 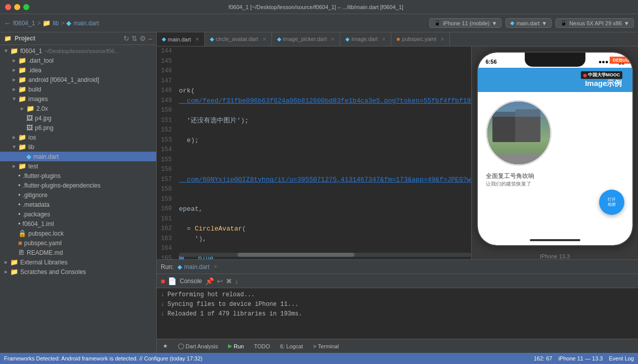 I want to click on tool-dart-analysis: ◯ Dart Analysis, so click(x=198, y=346).